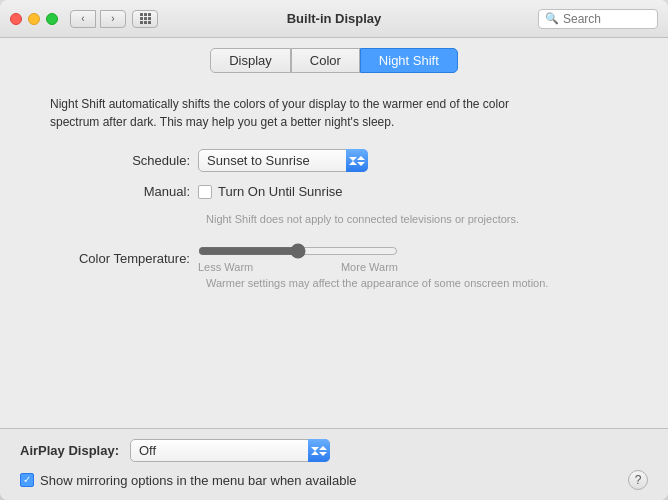 This screenshot has height=500, width=668. Describe the element at coordinates (113, 19) in the screenshot. I see `forward-button: ›` at that location.